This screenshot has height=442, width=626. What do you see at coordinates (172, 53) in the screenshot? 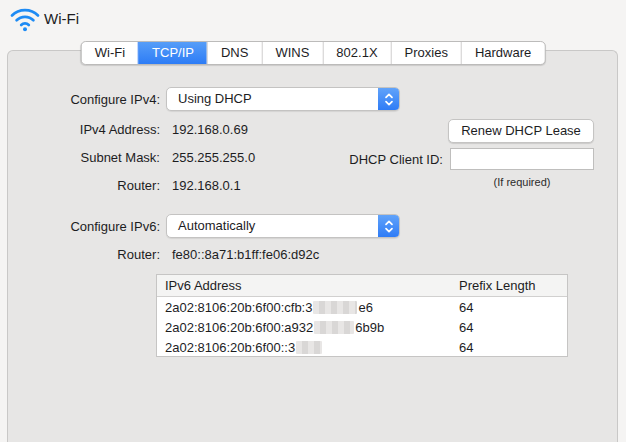
I see `tab-tcpip: TCP/IP` at bounding box center [172, 53].